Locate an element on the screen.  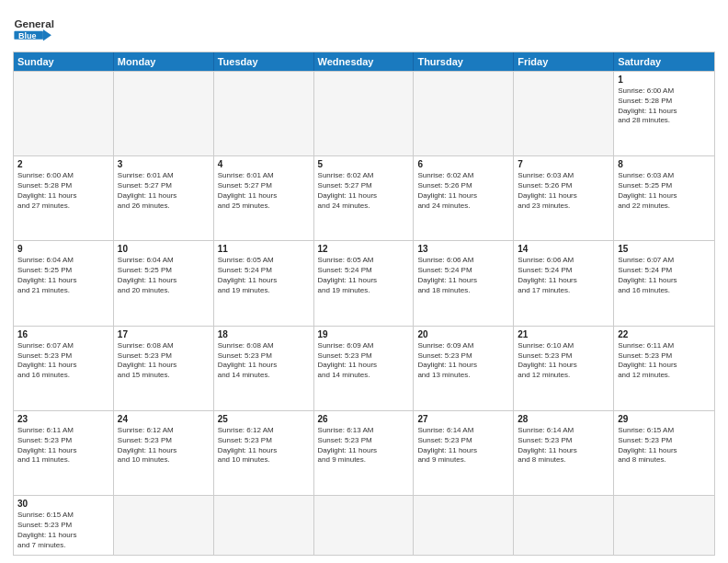
cal-cell-1-7: 1Sunrise: 6:00 AM Sunset: 5:28 PM Daylig… is located at coordinates (664, 114).